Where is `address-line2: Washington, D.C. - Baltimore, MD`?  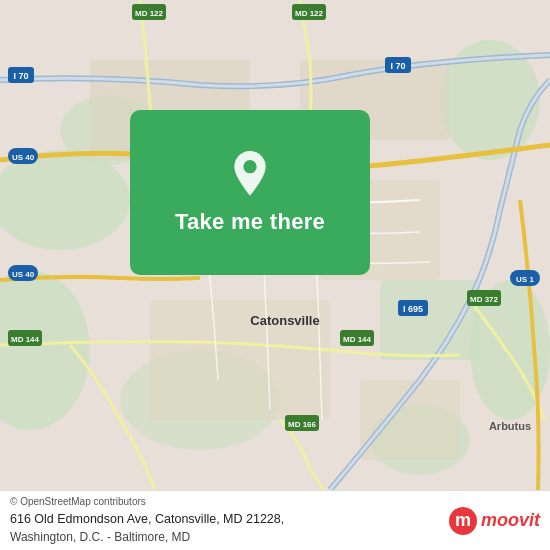
address-line2: Washington, D.C. - Baltimore, MD is located at coordinates (100, 537).